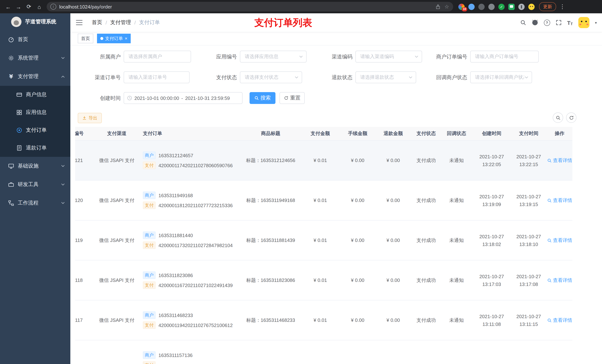 This screenshot has width=602, height=364. What do you see at coordinates (39, 7) in the screenshot?
I see `home-icon: ⌂` at bounding box center [39, 7].